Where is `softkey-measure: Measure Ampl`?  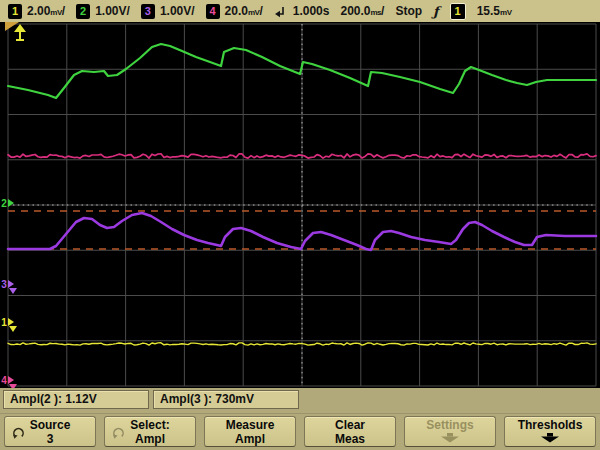
softkey-measure: Measure Ampl is located at coordinates (250, 432).